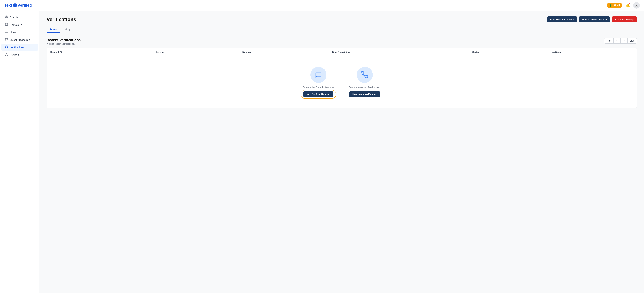 The height and width of the screenshot is (293, 644). What do you see at coordinates (18, 6) in the screenshot?
I see `logo: Text verified` at bounding box center [18, 6].